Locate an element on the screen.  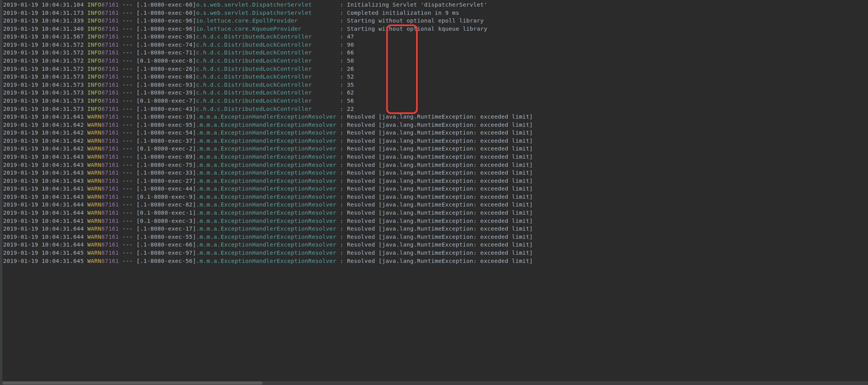
thread-name: [.1-8080-exec-36] is located at coordinates (166, 37).